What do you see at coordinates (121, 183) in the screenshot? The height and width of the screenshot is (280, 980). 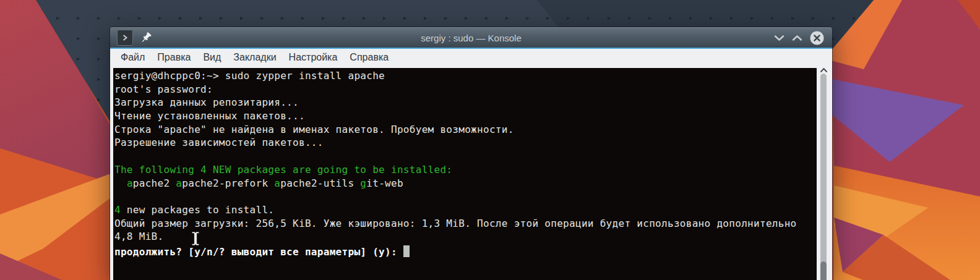 I see `terminal-text-segment` at bounding box center [121, 183].